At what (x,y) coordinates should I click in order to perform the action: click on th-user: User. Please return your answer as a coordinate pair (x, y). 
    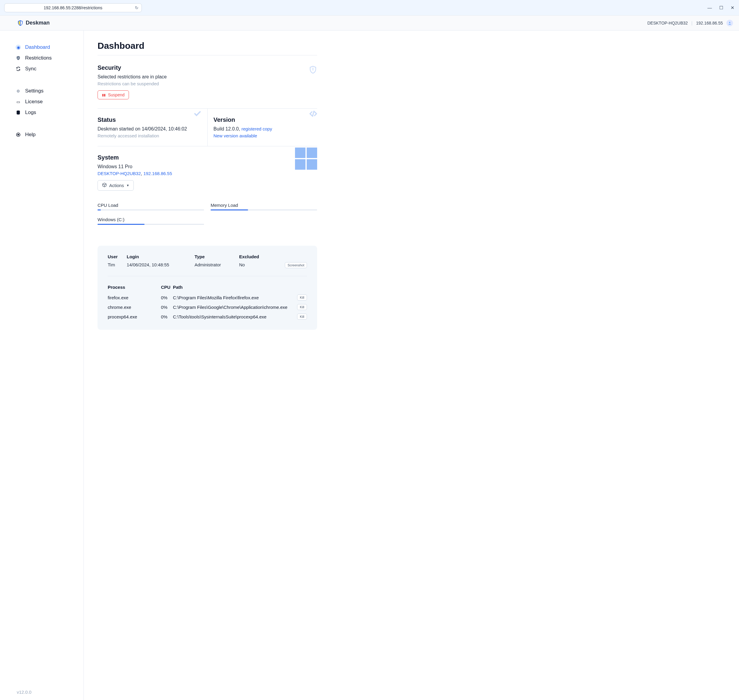
    Looking at the image, I should click on (117, 257).